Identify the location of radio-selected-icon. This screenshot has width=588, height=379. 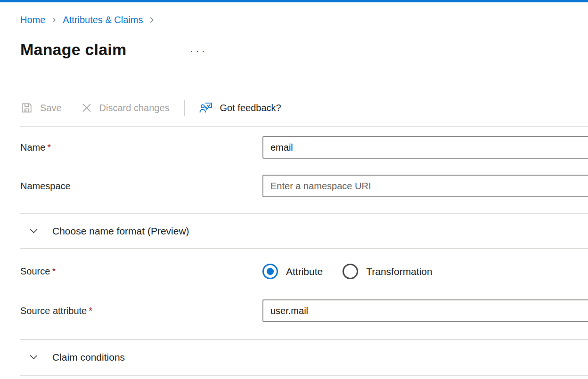
(270, 271).